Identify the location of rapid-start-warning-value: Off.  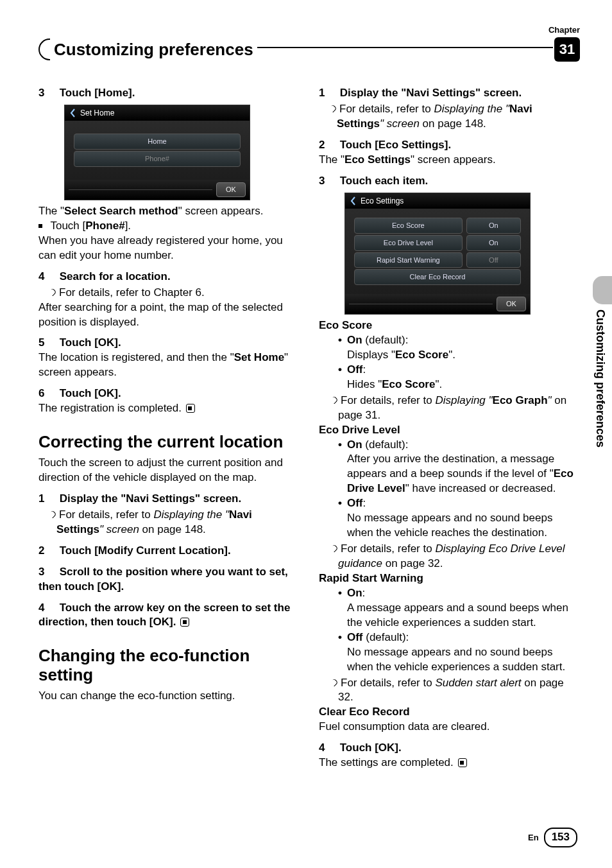
(494, 261).